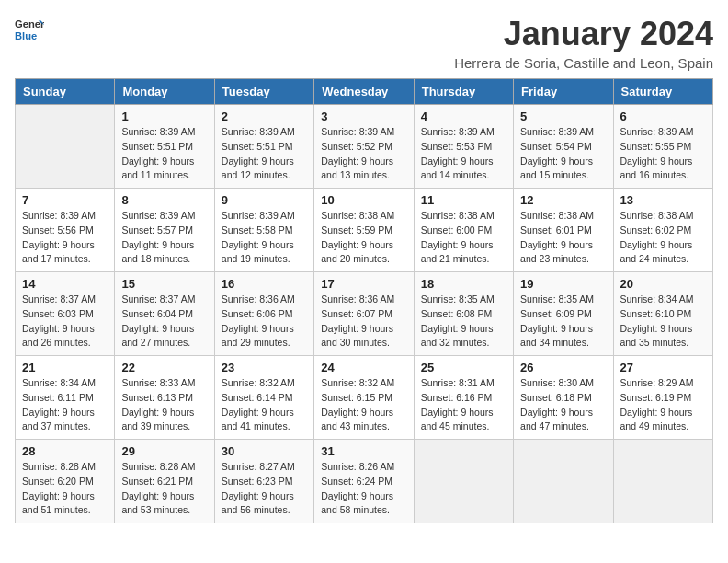 Image resolution: width=728 pixels, height=563 pixels. Describe the element at coordinates (164, 155) in the screenshot. I see `day-info: Sunrise: 8:39 AMSunset: 5:51 PMDaylight:…` at that location.